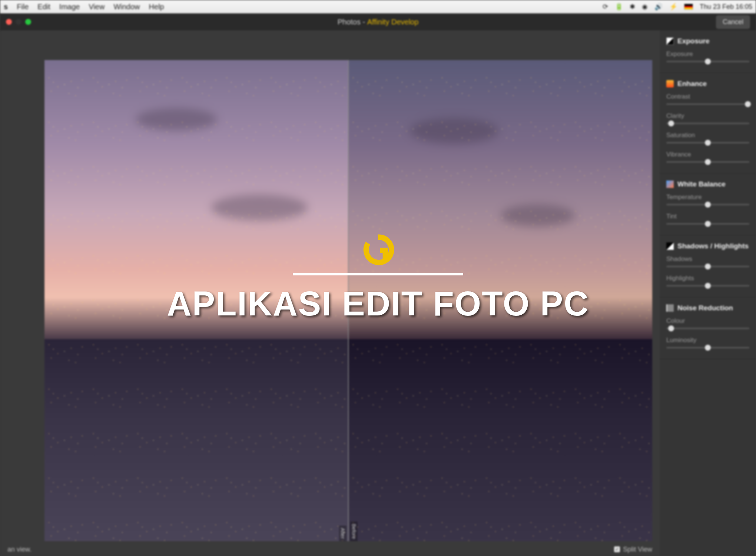 This screenshot has width=756, height=556. Describe the element at coordinates (354, 532) in the screenshot. I see `before-label: Before` at that location.